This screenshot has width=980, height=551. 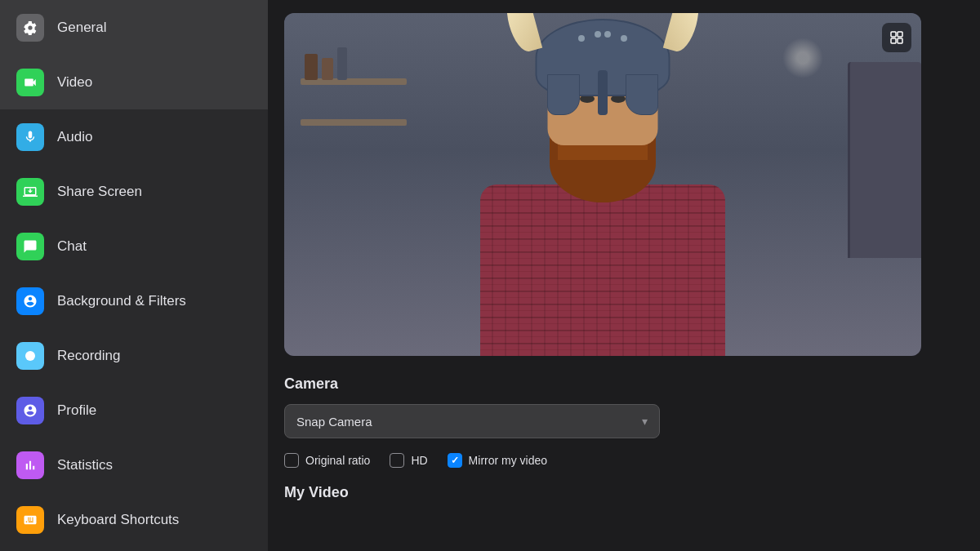 What do you see at coordinates (75, 137) in the screenshot?
I see `audio-label: Audio` at bounding box center [75, 137].